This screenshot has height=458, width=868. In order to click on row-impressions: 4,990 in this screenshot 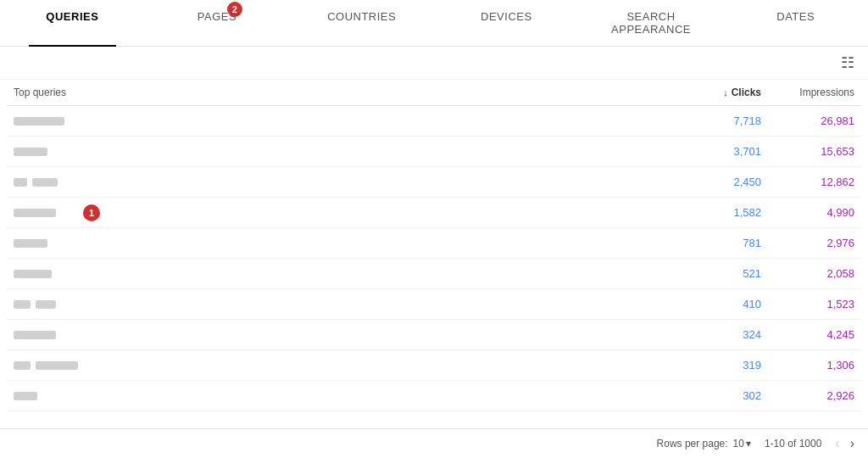, I will do `click(808, 212)`.